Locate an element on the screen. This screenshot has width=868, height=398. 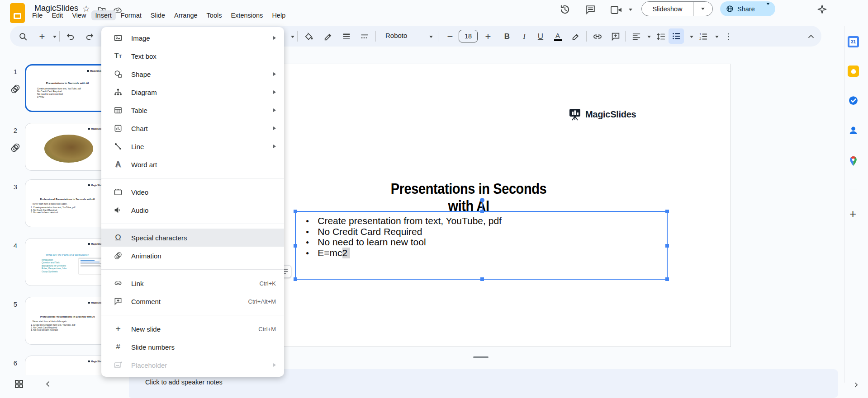
menu-help: Help is located at coordinates (279, 15).